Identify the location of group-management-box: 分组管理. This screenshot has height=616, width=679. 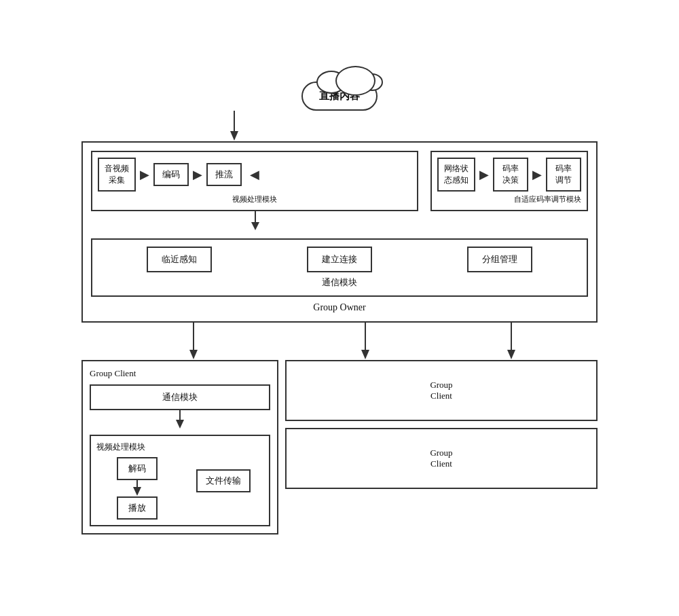
(500, 259).